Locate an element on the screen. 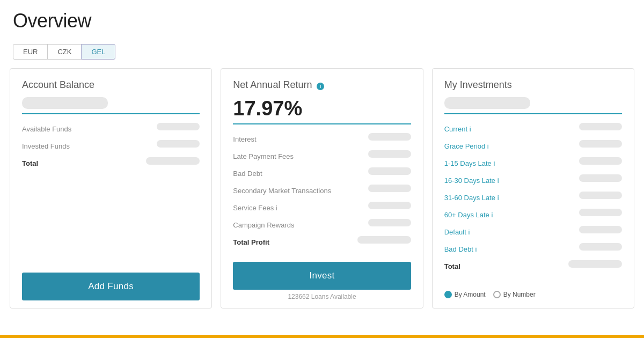 The image size is (644, 338). account-balance-title: Account Balance is located at coordinates (111, 85).